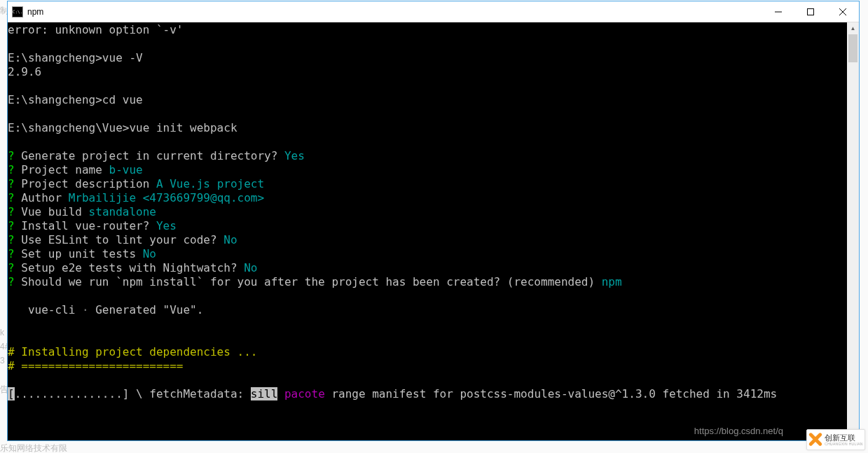 Image resolution: width=868 pixels, height=453 pixels. Describe the element at coordinates (433, 58) in the screenshot. I see `terminal-line: E:\shangcheng>vue -V` at that location.